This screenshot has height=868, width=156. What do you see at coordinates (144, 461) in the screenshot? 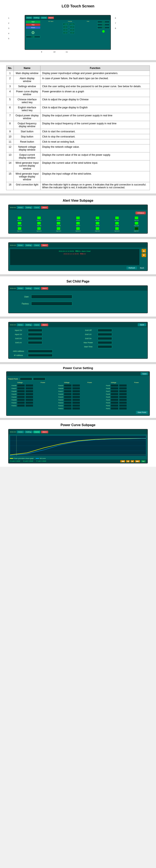
I see `graph-set-btn: Set` at bounding box center [144, 461].